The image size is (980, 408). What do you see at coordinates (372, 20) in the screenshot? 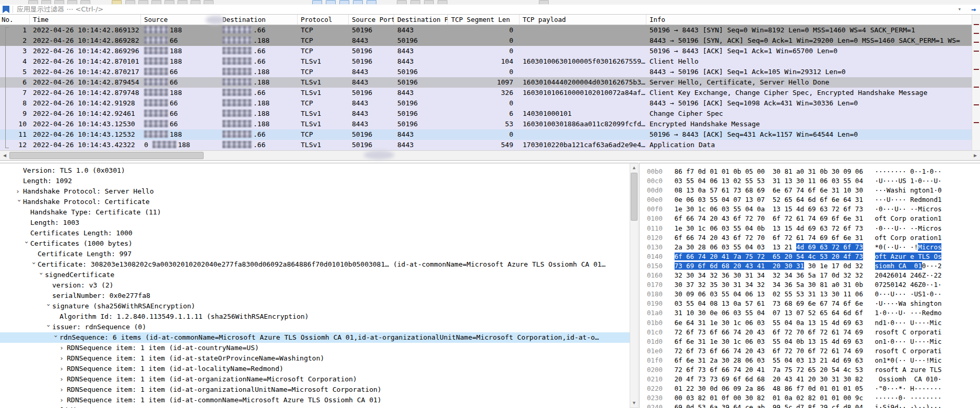
I see `column-header-source-port: Source Port` at bounding box center [372, 20].